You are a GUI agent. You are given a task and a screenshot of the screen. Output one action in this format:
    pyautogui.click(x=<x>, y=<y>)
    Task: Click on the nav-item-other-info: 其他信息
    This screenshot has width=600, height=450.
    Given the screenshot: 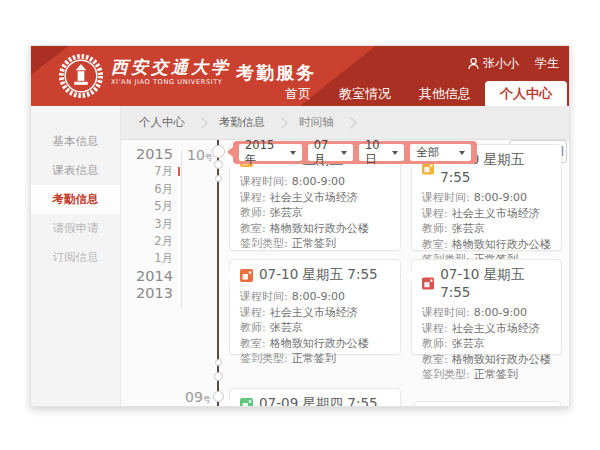 What is the action you would take?
    pyautogui.click(x=445, y=94)
    